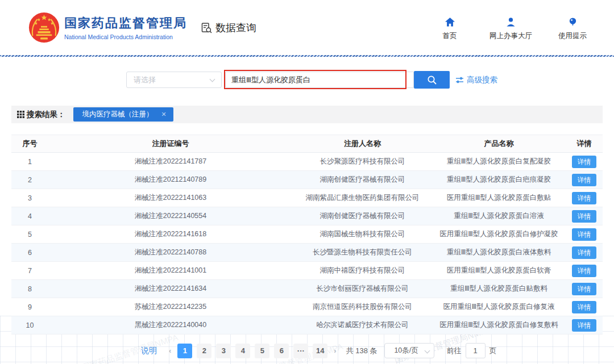 This screenshot has width=614, height=364. What do you see at coordinates (171, 325) in the screenshot?
I see `registration-number: 黑械注准20222140040` at bounding box center [171, 325].